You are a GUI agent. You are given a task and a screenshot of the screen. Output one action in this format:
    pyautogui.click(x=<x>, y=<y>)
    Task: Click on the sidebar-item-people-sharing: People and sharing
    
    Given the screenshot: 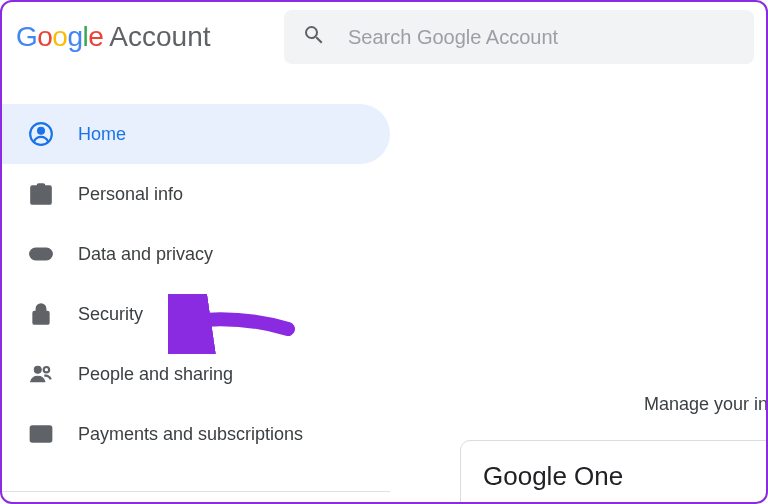 What is the action you would take?
    pyautogui.click(x=196, y=374)
    